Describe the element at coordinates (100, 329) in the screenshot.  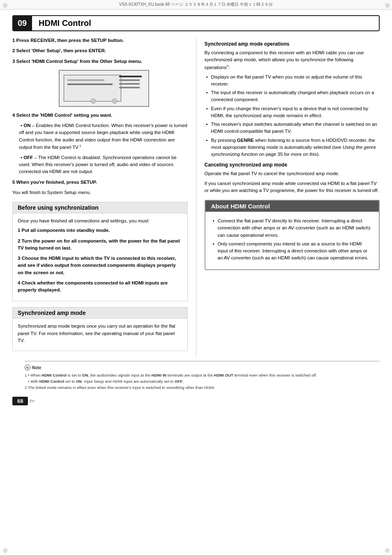
I see `sync-amp-section: Synchronized amp mode Synchronized amp m…` at that location.